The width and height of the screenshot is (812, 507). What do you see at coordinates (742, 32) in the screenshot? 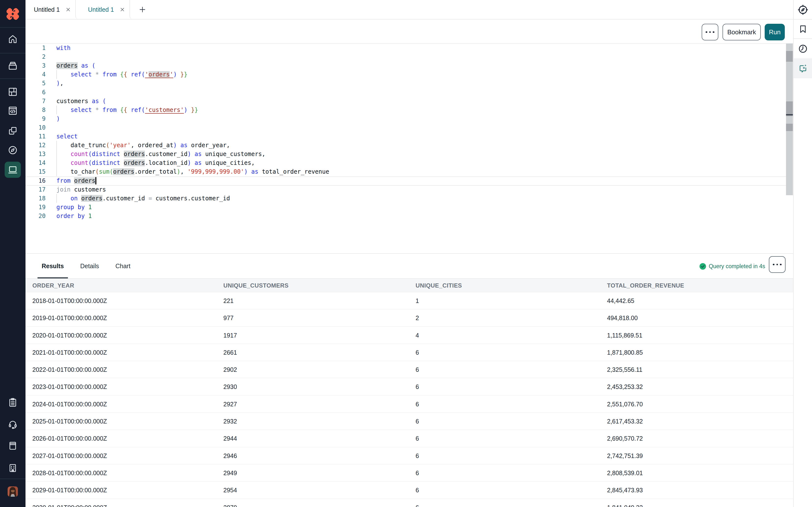
I see `bookmark-button: Bookmark` at bounding box center [742, 32].